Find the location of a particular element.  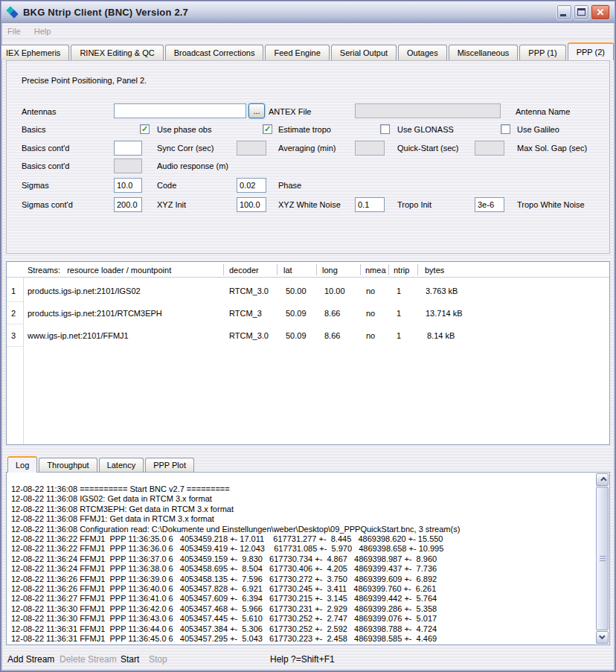

menu-file: File is located at coordinates (14, 31).